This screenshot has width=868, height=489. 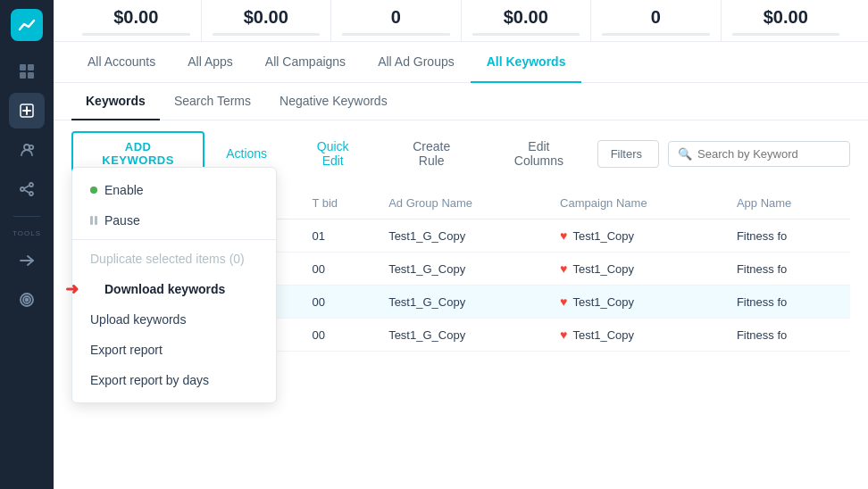 What do you see at coordinates (27, 244) in the screenshot?
I see `sidebar: TOOLS` at bounding box center [27, 244].